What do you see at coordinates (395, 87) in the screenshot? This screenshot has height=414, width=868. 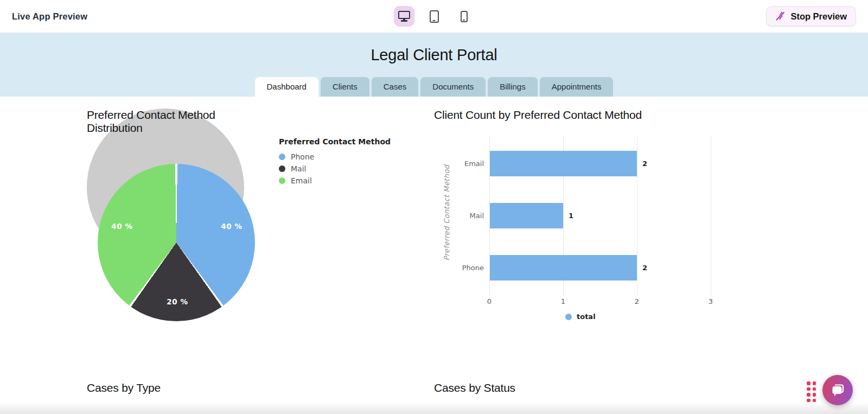 I see `tab-cases: Cases` at bounding box center [395, 87].